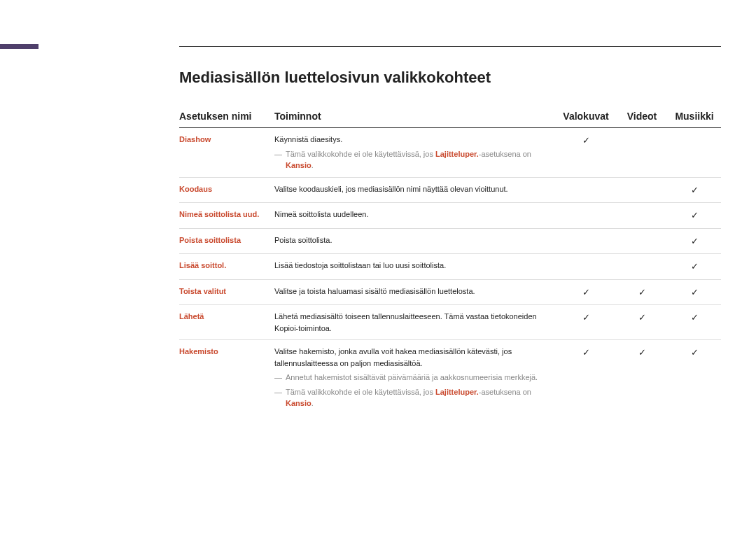 This screenshot has width=756, height=534. What do you see at coordinates (227, 153) in the screenshot?
I see `setting-name: Diashow` at bounding box center [227, 153].